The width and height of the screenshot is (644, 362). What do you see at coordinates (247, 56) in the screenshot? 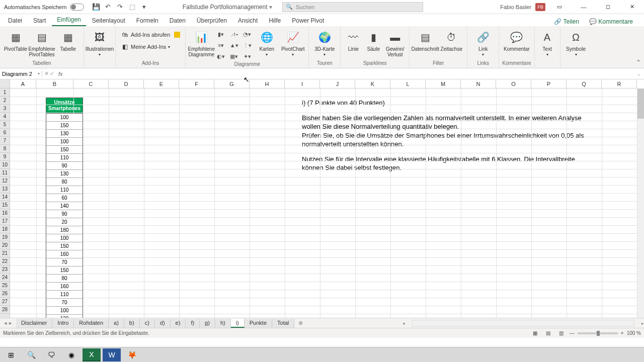
I see `radar-chart-icon: ✦▾` at bounding box center [247, 56].